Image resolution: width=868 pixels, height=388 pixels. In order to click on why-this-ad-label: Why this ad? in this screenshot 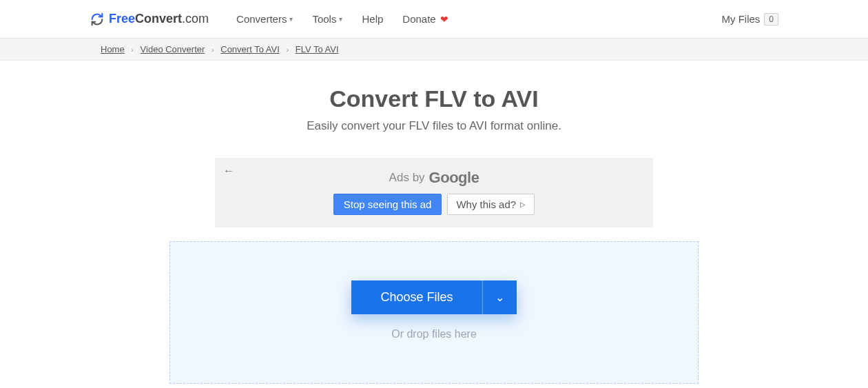, I will do `click(486, 204)`.